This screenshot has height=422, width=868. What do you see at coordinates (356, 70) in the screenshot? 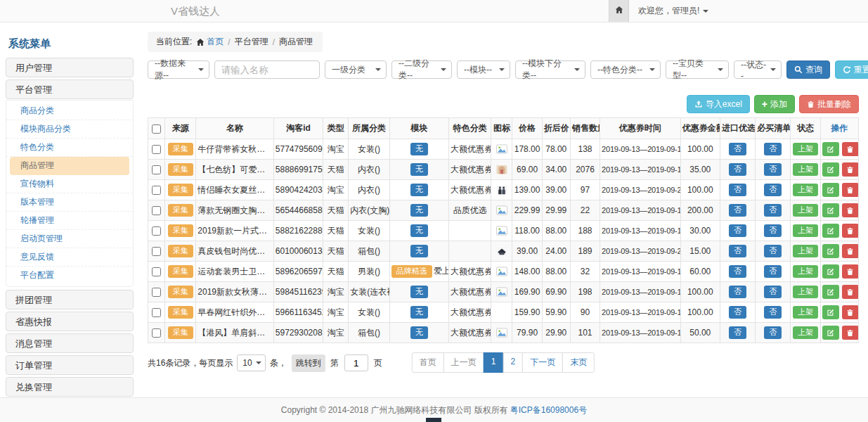
I see `filter-select-1: 一级分类` at bounding box center [356, 70].